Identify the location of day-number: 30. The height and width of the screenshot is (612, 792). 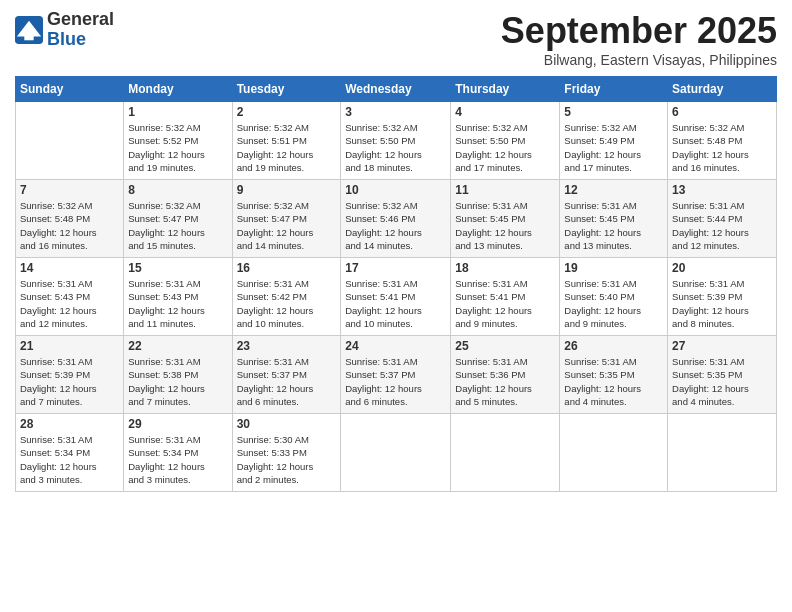
(287, 424).